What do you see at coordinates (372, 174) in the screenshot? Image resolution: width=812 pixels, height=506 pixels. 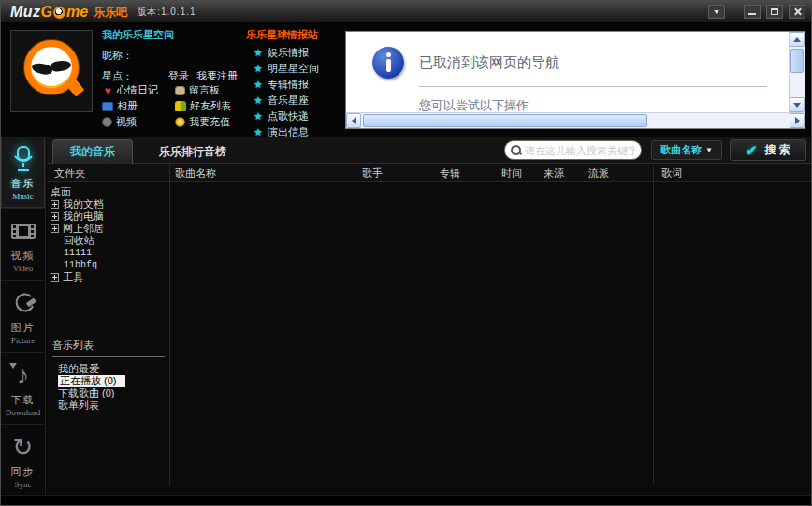 I see `col-artist: 歌手` at bounding box center [372, 174].